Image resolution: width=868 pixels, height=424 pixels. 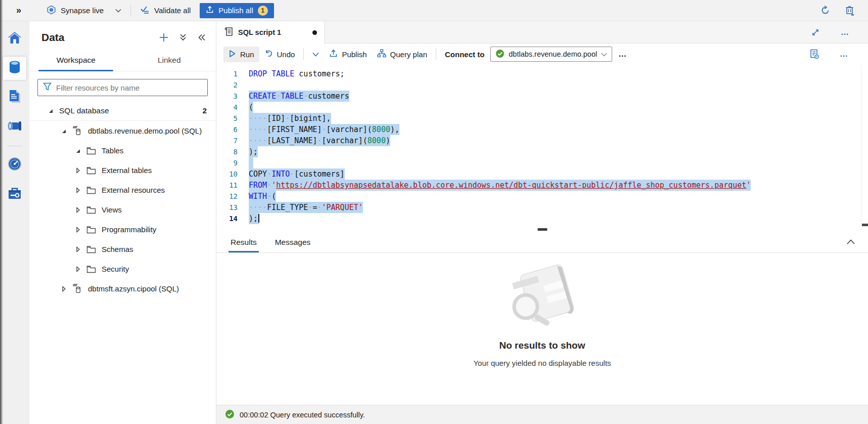 What do you see at coordinates (233, 196) in the screenshot?
I see `line-number: 12` at bounding box center [233, 196].